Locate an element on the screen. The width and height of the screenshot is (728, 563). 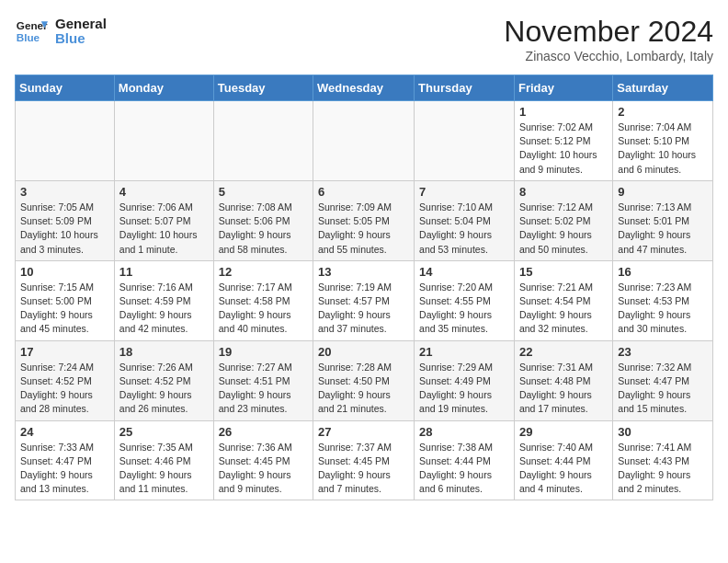
day-info: Sunrise: 7:33 AM Sunset: 4:47 PM Dayligh… is located at coordinates (64, 469).